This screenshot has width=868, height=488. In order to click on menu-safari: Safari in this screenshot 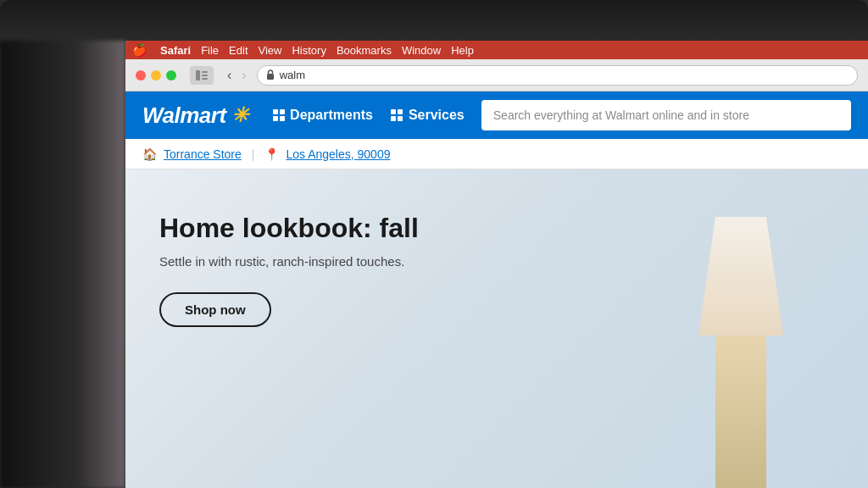, I will do `click(175, 51)`.